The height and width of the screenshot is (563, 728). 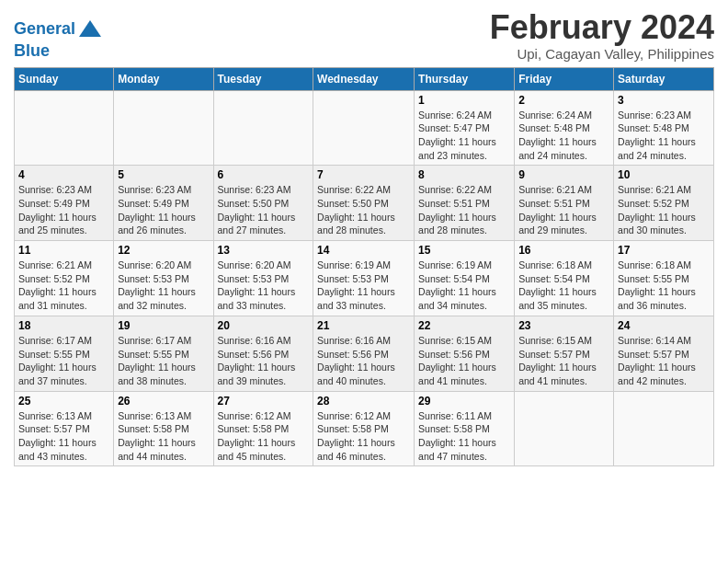 What do you see at coordinates (263, 203) in the screenshot?
I see `calendar-cell: 6Sunrise: 6:23 AM Sunset: 5:50 PM Daylig…` at bounding box center [263, 203].